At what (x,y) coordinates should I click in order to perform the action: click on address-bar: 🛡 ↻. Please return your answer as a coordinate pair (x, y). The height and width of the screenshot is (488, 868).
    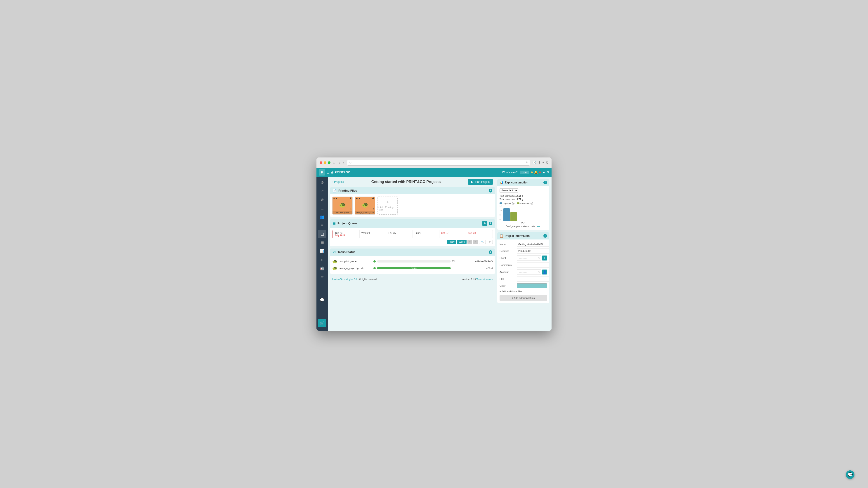
    Looking at the image, I should click on (438, 163).